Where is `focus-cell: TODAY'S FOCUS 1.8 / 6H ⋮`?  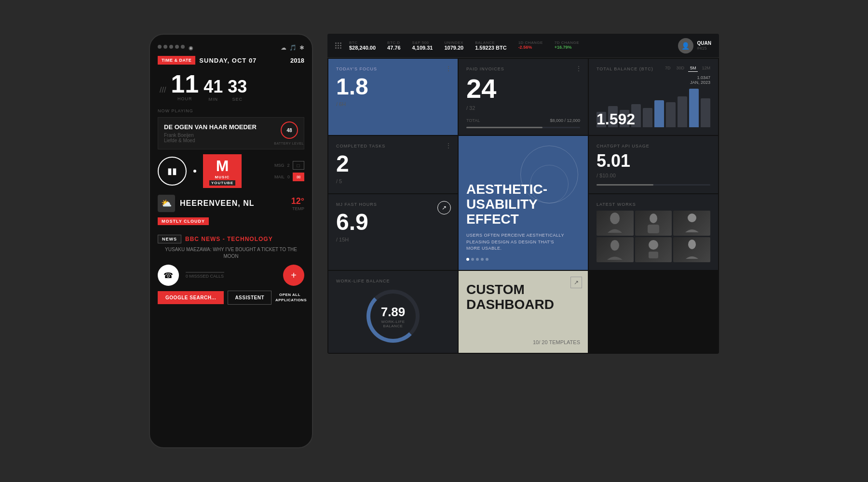
focus-cell: TODAY'S FOCUS 1.8 / 6H ⋮ is located at coordinates (393, 97).